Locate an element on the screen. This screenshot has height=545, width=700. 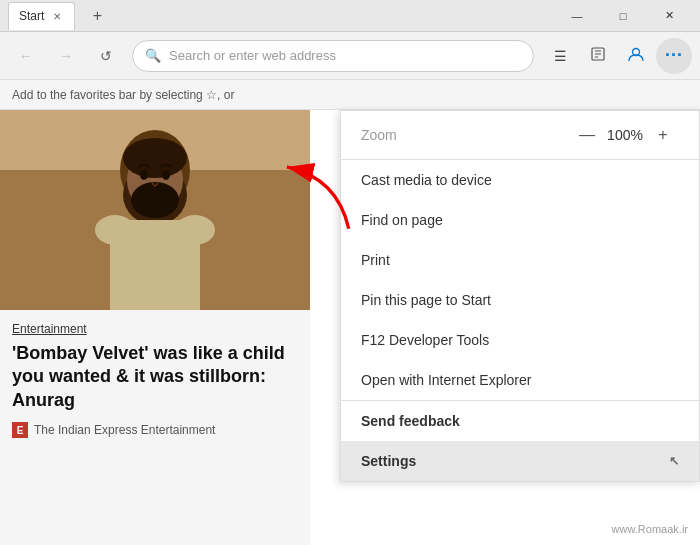
menu-item-feedback: Send feedback is located at coordinates (520, 420).